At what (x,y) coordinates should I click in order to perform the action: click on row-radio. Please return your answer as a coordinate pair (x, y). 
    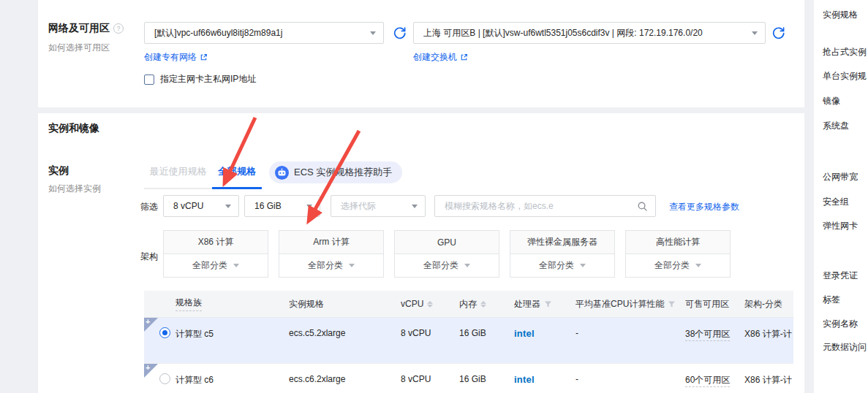
    Looking at the image, I should click on (165, 378).